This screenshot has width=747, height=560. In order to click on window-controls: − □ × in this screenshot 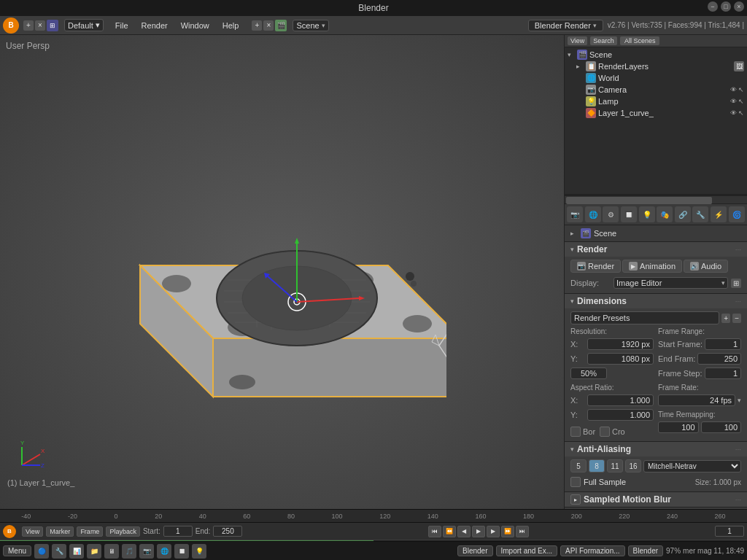, I will do `click(726, 7)`.